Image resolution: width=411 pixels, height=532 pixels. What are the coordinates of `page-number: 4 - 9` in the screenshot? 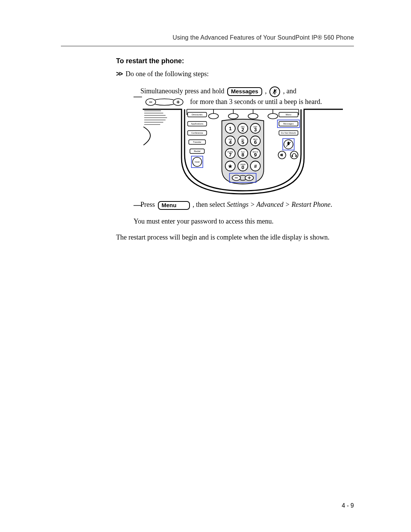 It's located at (348, 506).